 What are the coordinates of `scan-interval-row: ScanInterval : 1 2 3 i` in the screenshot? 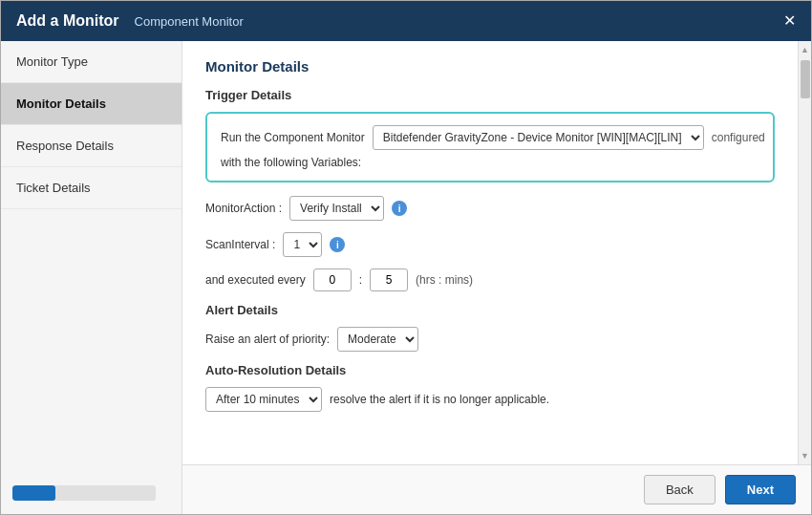 It's located at (490, 245).